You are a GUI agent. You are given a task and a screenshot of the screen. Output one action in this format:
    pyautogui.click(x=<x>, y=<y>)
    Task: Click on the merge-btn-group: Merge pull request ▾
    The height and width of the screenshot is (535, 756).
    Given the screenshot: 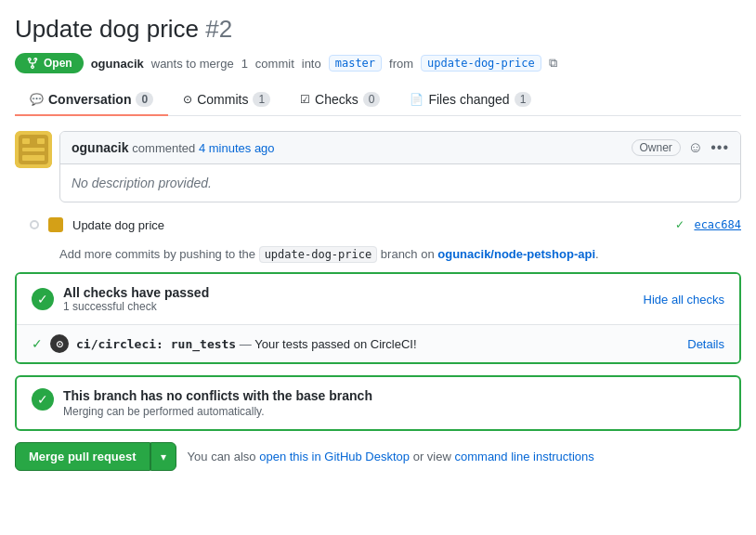 What is the action you would take?
    pyautogui.click(x=96, y=457)
    